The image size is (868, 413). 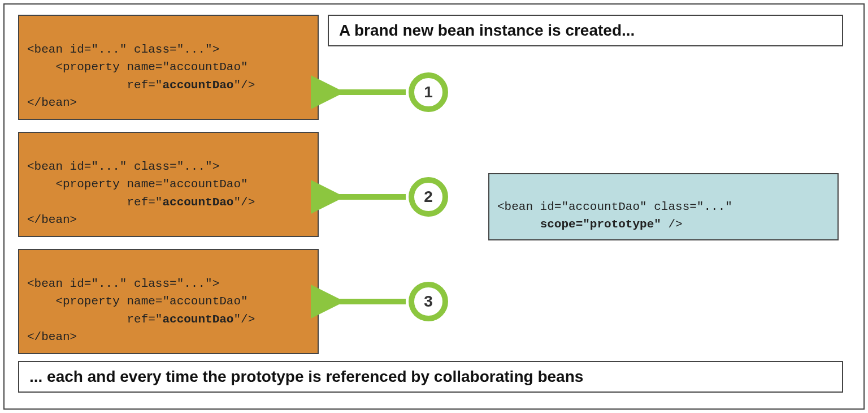 I want to click on title-bottom: ... each and every time the prototype is…, so click(x=431, y=377).